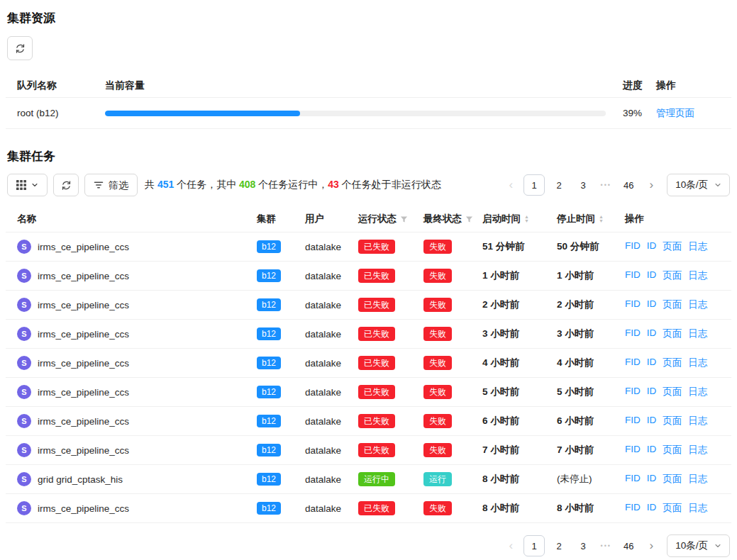 This screenshot has width=737, height=560. What do you see at coordinates (581, 185) in the screenshot?
I see `pagination-top: ‹ 1 2 3 ••• 46 ›` at bounding box center [581, 185].